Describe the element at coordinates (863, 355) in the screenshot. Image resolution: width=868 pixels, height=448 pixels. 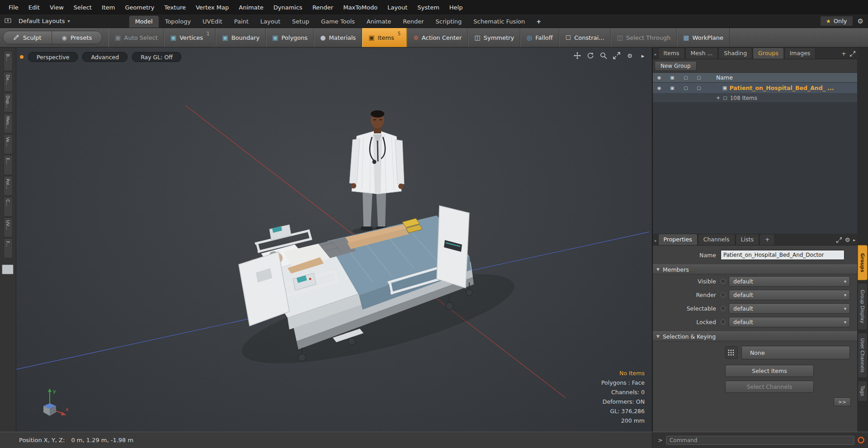
I see `side-tab-user-channels: User Channels` at that location.